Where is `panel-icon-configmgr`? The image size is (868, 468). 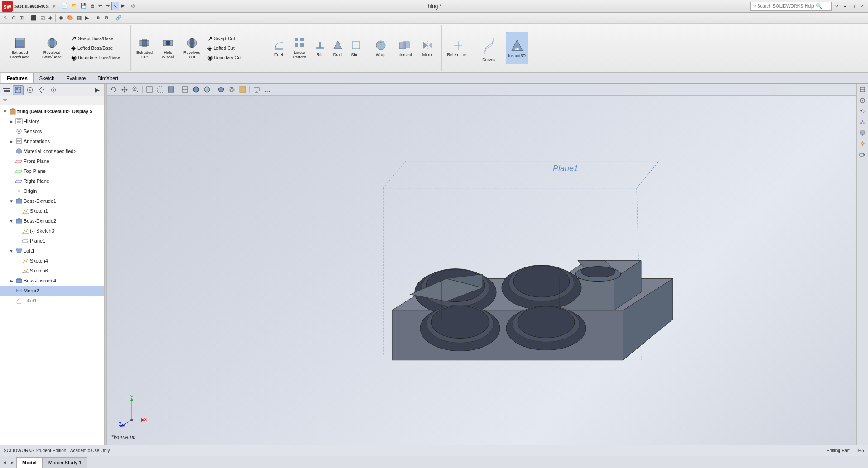
panel-icon-configmgr is located at coordinates (42, 90).